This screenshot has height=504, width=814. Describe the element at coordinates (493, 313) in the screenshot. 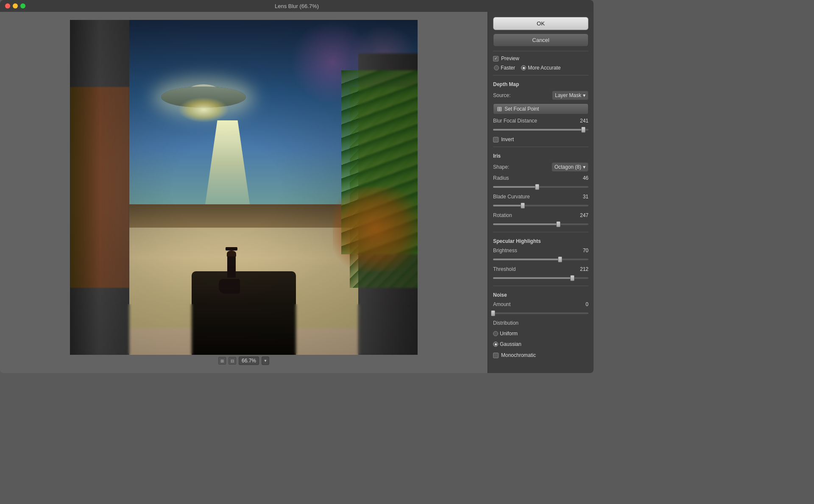

I see `amount-thumb` at that location.